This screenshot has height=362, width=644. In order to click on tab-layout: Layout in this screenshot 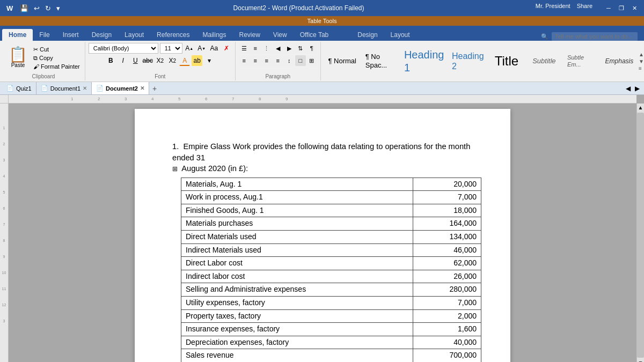, I will do `click(134, 35)`.